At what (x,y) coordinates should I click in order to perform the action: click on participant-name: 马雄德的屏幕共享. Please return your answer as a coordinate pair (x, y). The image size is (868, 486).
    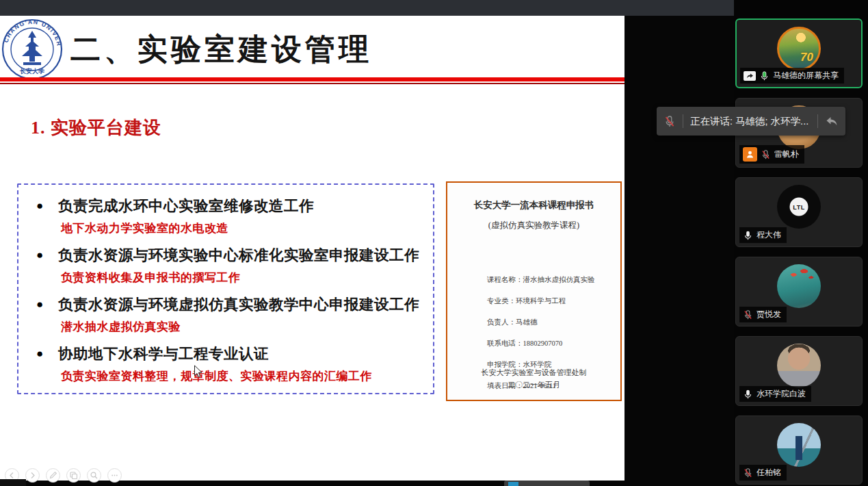
    Looking at the image, I should click on (806, 75).